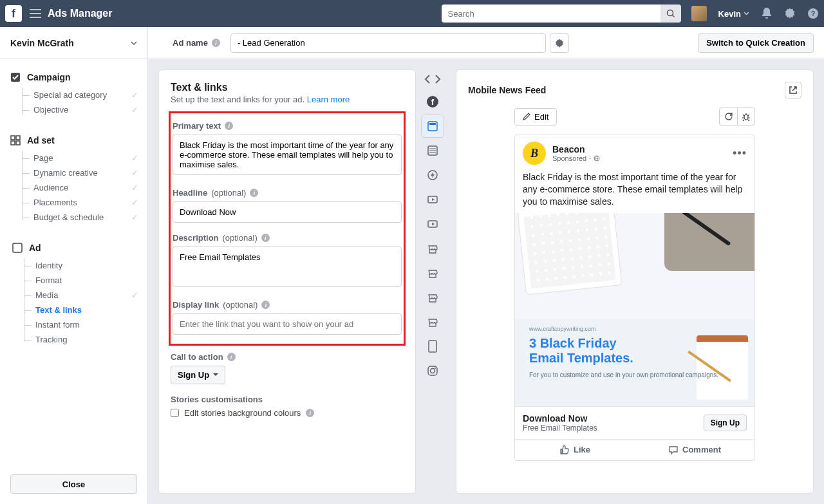  What do you see at coordinates (695, 450) in the screenshot?
I see `comment-button: Comment` at bounding box center [695, 450].